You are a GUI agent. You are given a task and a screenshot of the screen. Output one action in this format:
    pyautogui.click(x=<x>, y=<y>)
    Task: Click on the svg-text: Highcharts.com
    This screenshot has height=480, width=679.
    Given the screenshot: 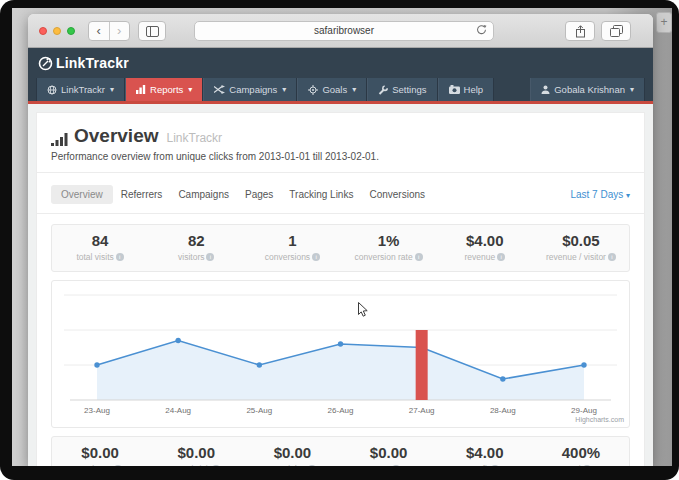 What is the action you would take?
    pyautogui.click(x=600, y=420)
    